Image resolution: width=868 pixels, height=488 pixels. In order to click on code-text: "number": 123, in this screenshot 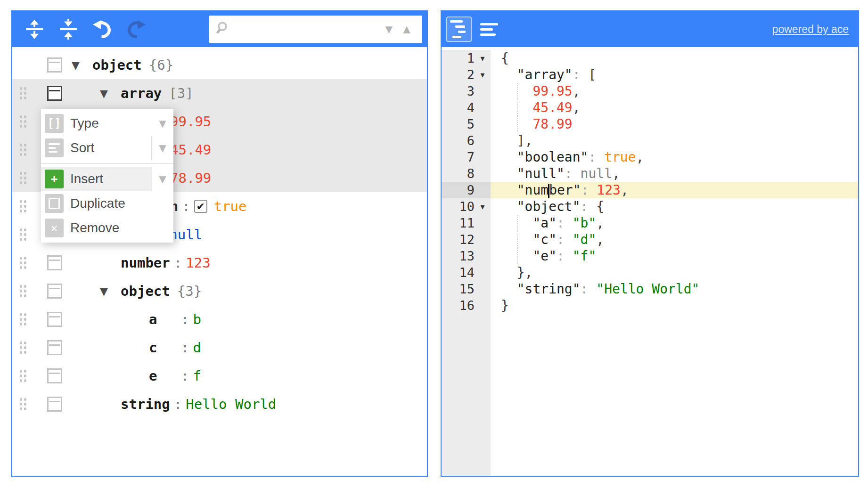, I will do `click(674, 190)`.